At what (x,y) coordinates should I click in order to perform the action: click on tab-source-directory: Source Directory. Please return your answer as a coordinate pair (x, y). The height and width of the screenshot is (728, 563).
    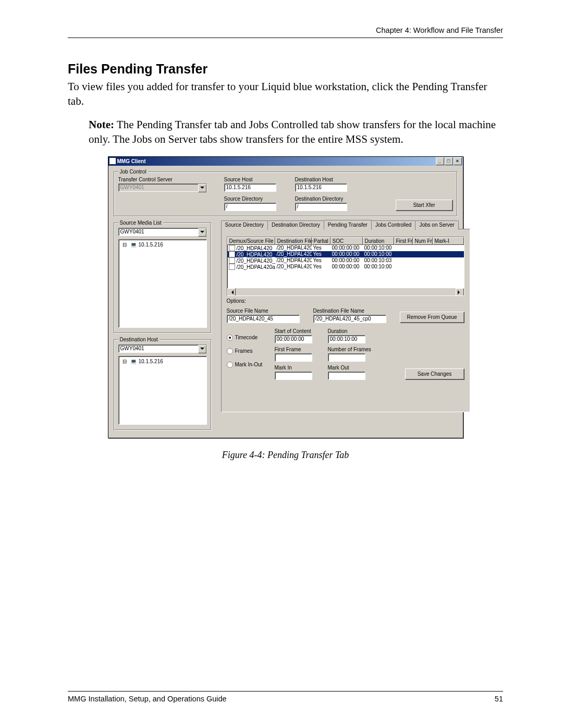
    Looking at the image, I should click on (244, 225).